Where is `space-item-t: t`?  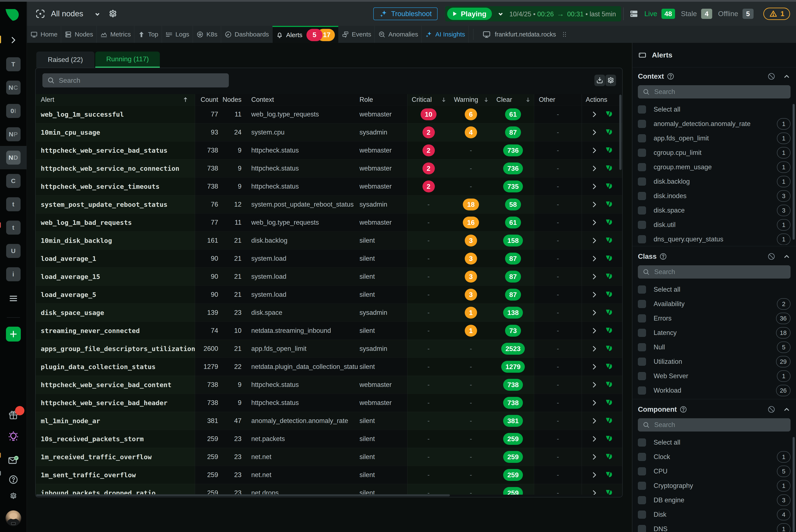
space-item-t: t is located at coordinates (14, 204).